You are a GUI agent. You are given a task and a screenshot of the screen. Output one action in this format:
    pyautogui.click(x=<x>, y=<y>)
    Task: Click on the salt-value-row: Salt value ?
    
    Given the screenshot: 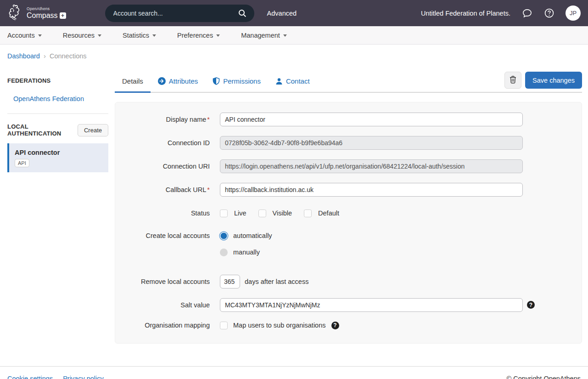 What is the action you would take?
    pyautogui.click(x=348, y=305)
    